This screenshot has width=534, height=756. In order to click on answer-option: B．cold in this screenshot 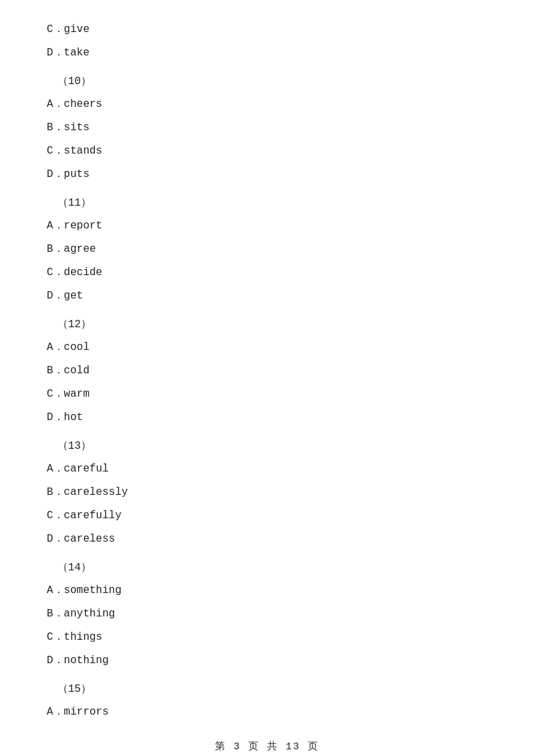, I will do `click(267, 371)`.